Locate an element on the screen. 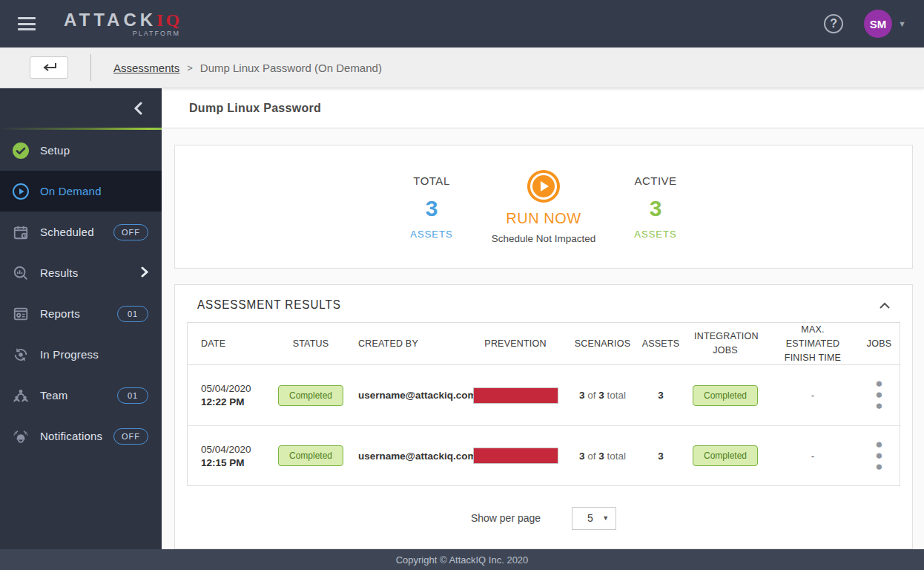 This screenshot has width=924, height=570. active-value: 3 is located at coordinates (656, 209).